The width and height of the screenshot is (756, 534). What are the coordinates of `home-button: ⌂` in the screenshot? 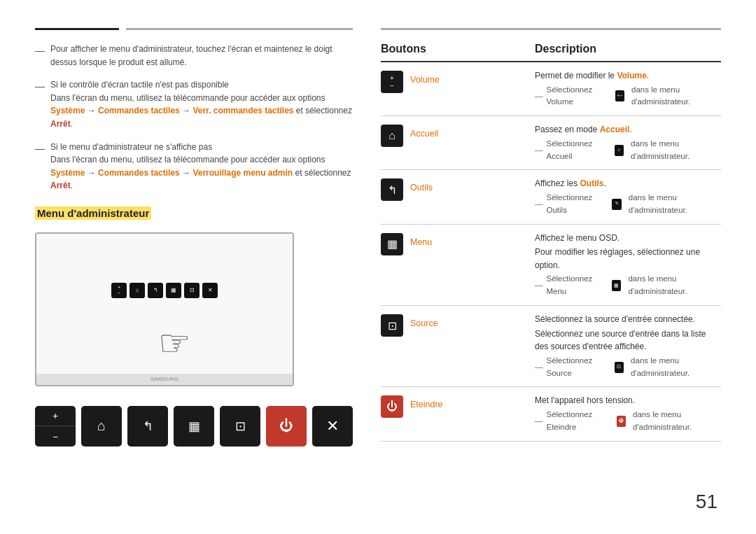 It's located at (102, 426).